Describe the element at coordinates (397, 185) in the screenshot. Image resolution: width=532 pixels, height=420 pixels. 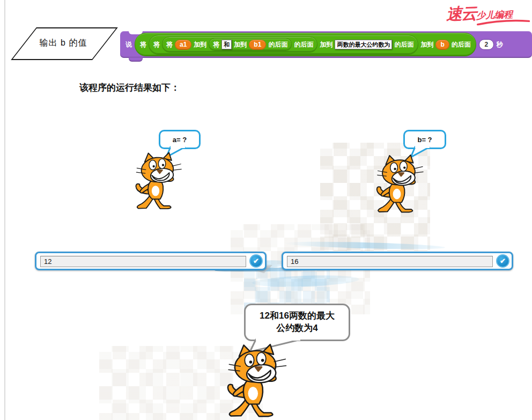
I see `scratch-cat-sprite-b` at that location.